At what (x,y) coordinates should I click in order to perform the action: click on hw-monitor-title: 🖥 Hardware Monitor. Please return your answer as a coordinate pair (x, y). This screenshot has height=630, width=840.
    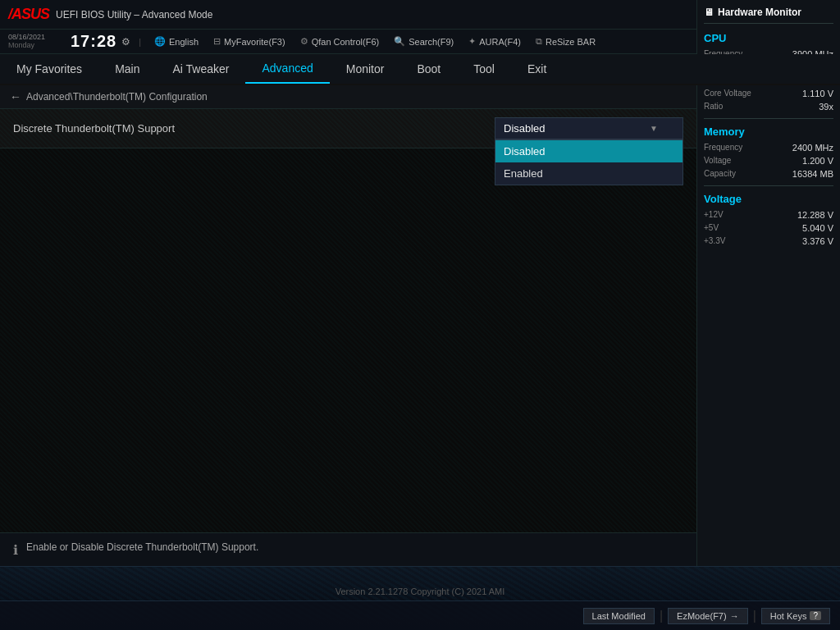
    Looking at the image, I should click on (769, 15).